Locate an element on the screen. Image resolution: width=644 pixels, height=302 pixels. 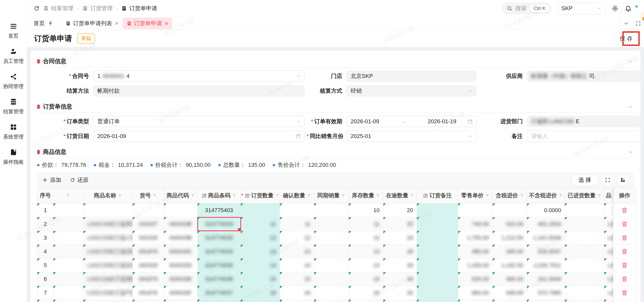
cell-订货数量: 17 is located at coordinates (260, 301).